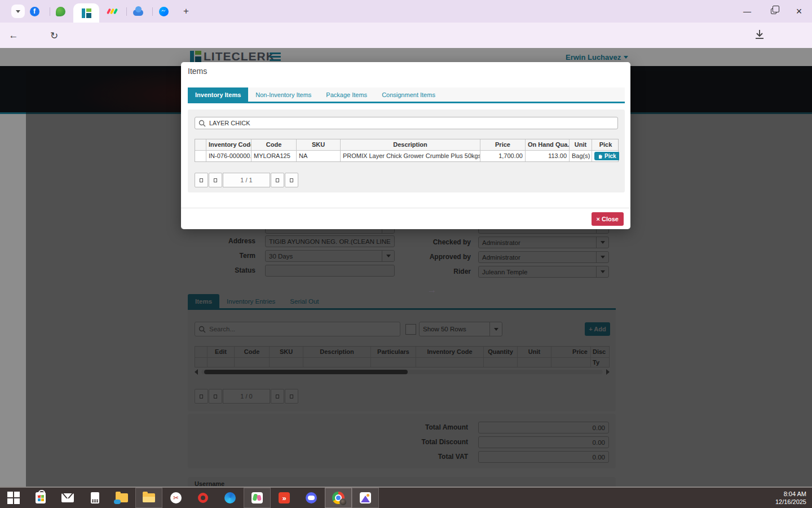  Describe the element at coordinates (283, 95) in the screenshot. I see `tab-non-inventory-items: Non-Inventory Items` at that location.